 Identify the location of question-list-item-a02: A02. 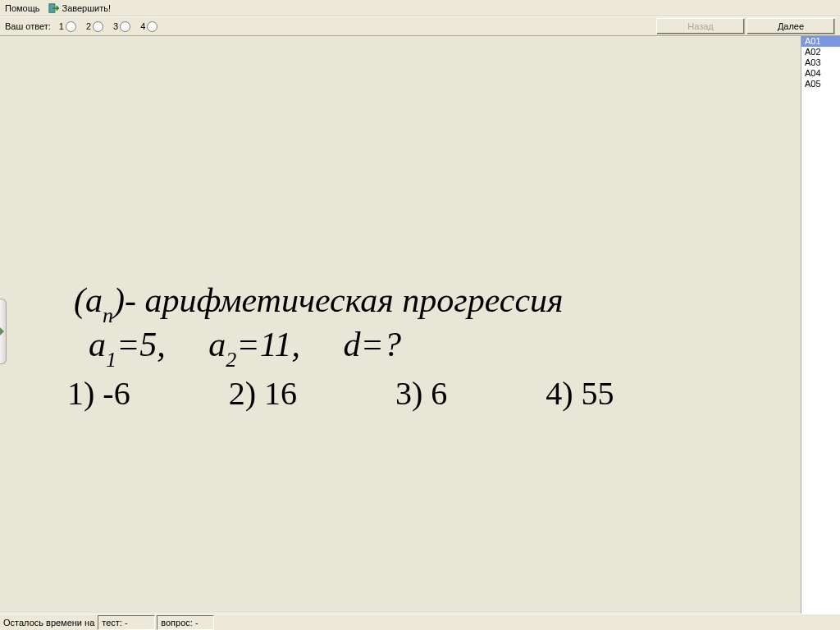
(820, 52).